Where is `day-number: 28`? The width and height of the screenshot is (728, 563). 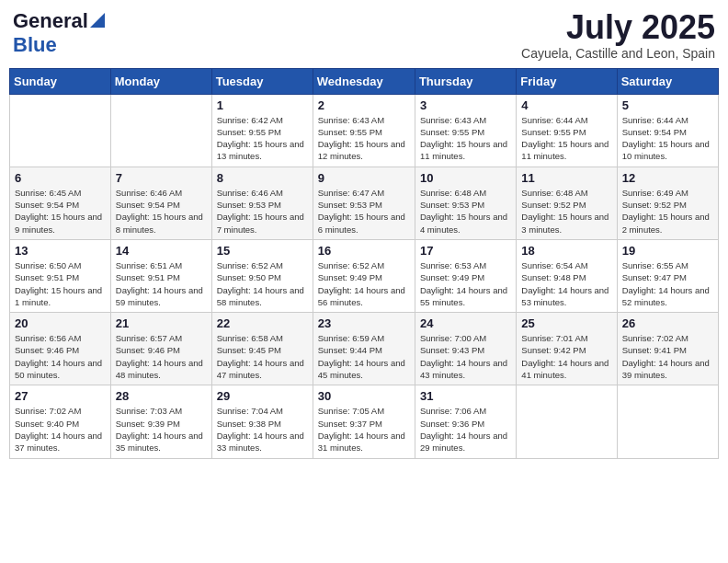 day-number: 28 is located at coordinates (162, 396).